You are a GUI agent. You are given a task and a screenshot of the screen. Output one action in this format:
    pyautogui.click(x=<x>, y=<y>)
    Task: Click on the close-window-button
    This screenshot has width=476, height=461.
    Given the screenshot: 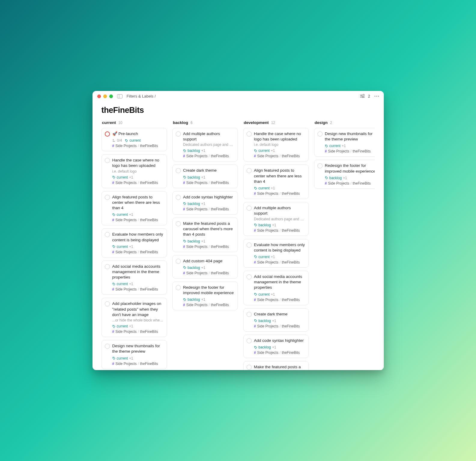 What is the action you would take?
    pyautogui.click(x=99, y=96)
    